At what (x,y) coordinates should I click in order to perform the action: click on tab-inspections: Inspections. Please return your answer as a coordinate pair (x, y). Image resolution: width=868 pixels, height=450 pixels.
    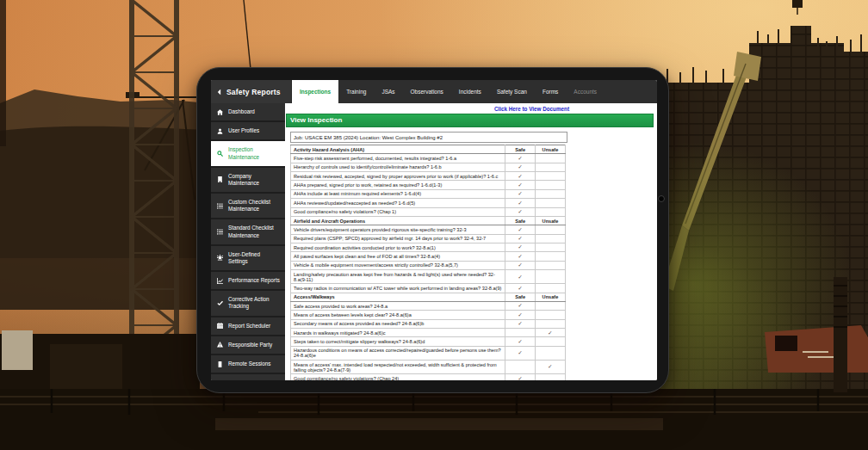
    Looking at the image, I should click on (315, 91).